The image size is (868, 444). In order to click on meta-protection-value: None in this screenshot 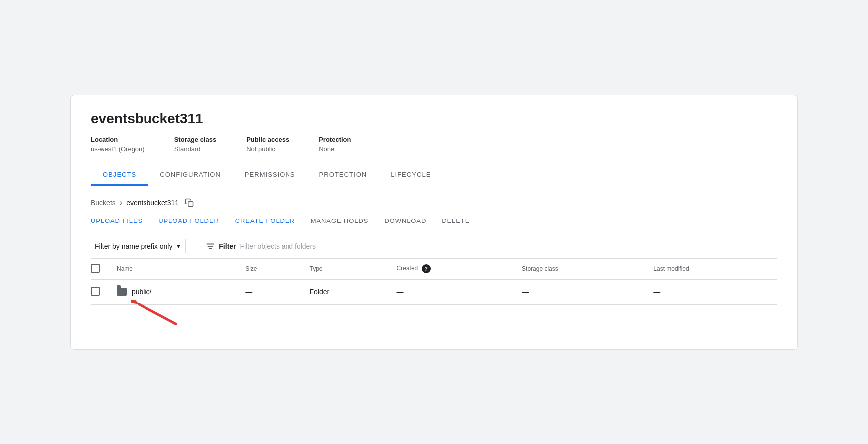, I will do `click(335, 149)`.